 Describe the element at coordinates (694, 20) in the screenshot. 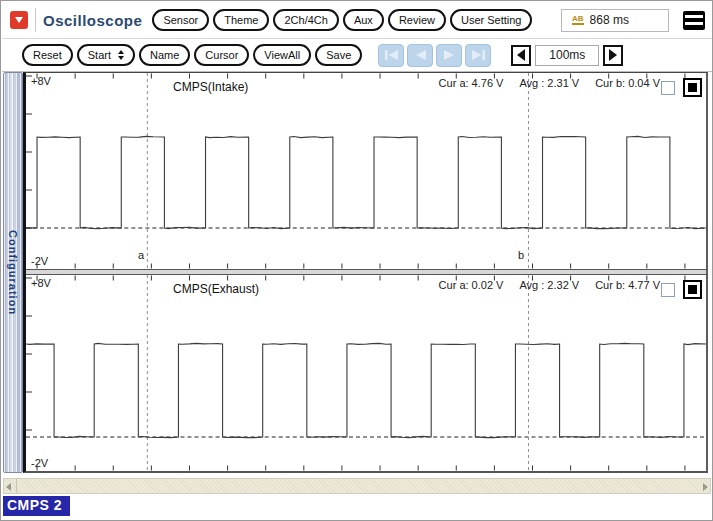

I see `menu-icon` at that location.